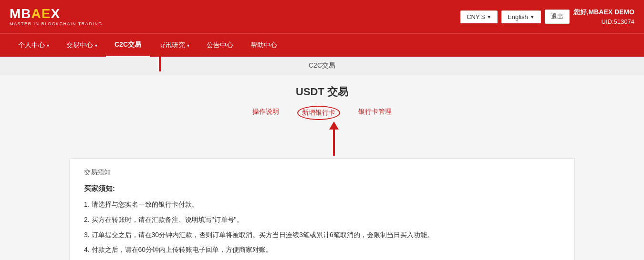  What do you see at coordinates (96, 46) in the screenshot?
I see `nav-arrow-trading: ▾` at bounding box center [96, 46].